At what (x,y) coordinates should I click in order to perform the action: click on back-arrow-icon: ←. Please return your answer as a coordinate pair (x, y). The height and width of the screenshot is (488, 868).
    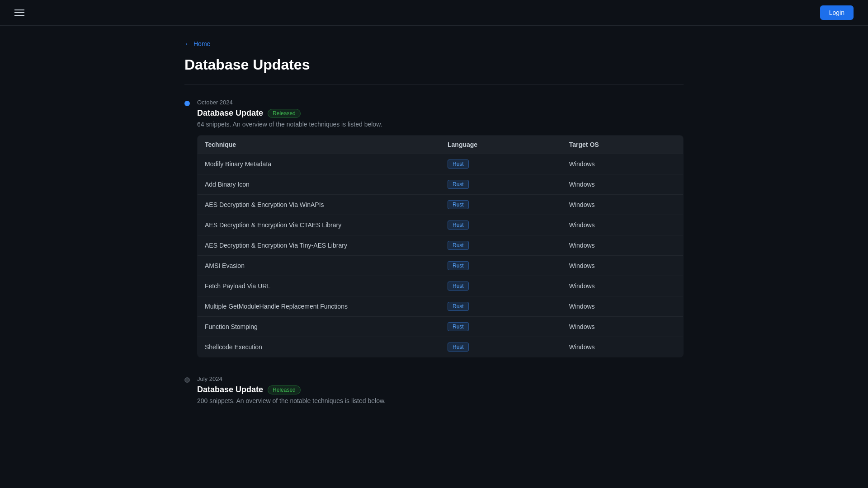
    Looking at the image, I should click on (188, 44).